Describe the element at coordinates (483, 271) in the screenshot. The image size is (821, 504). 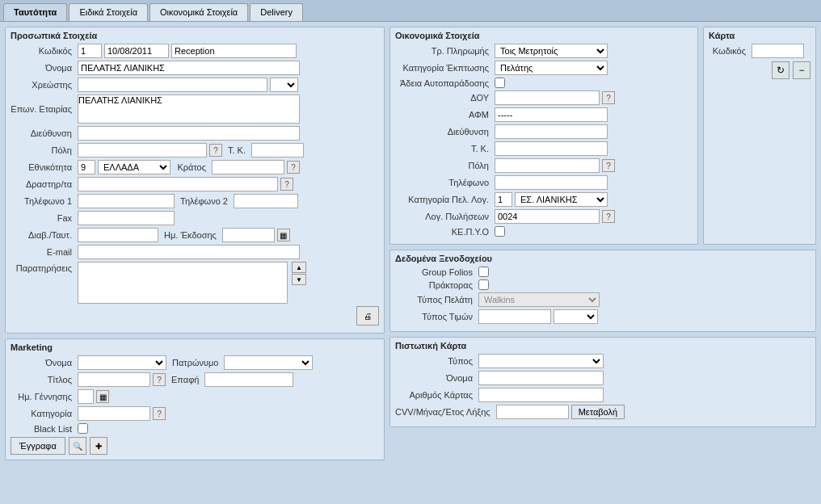
I see `group-folios-checkbox` at that location.